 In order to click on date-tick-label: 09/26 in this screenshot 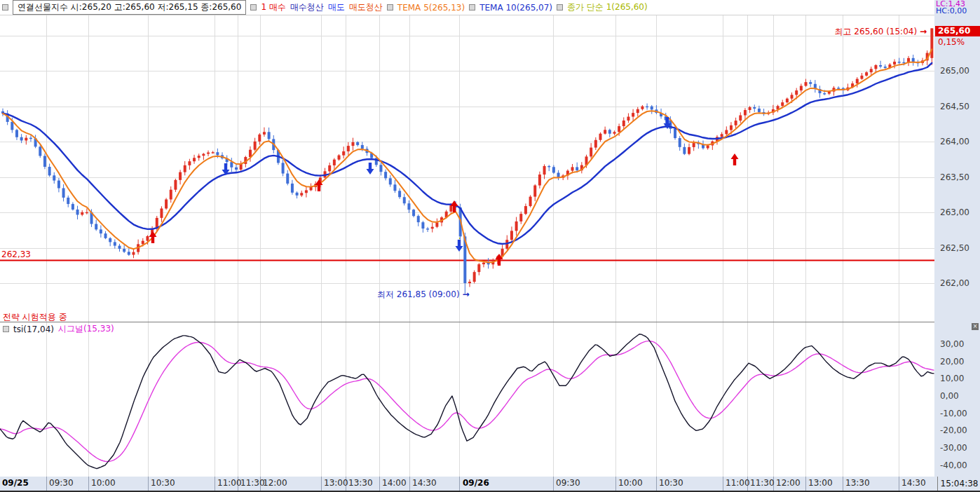, I will do `click(476, 483)`.